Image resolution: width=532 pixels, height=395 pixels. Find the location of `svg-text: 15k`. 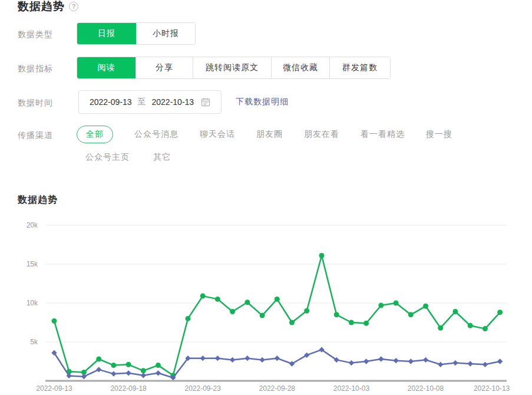

svg-text: 15k is located at coordinates (32, 264).